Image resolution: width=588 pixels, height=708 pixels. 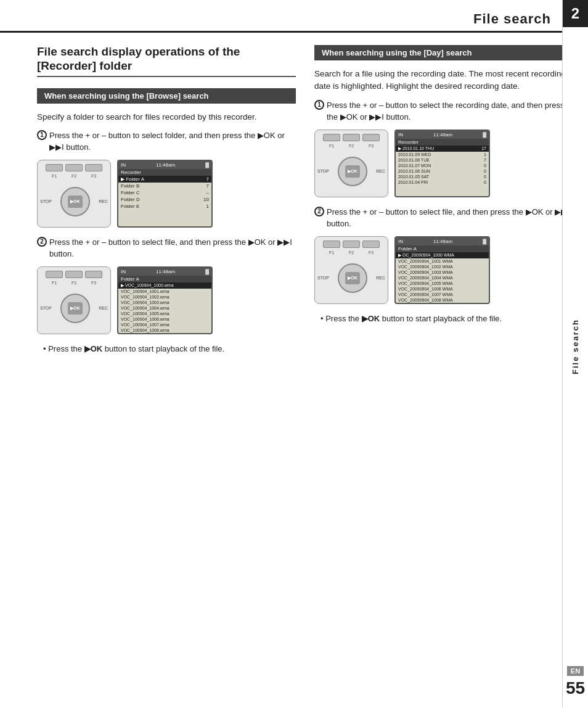 I want to click on screen2-row-2: VOC_100904_1002.wma, so click(x=165, y=297).